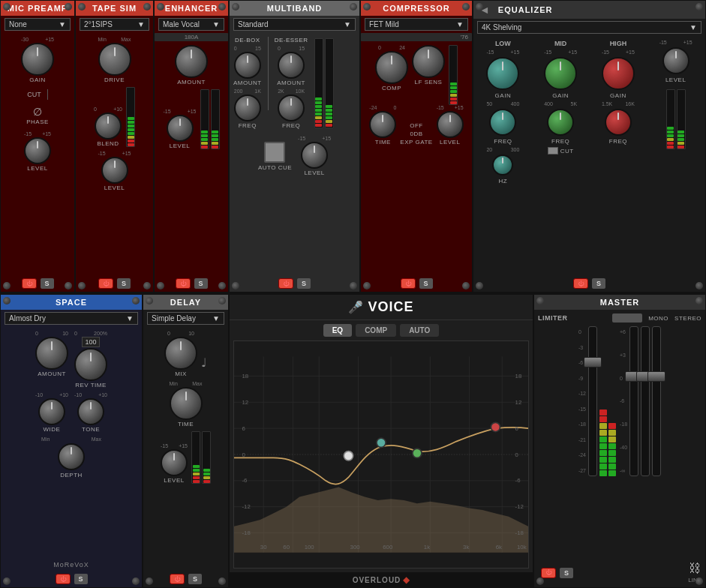  Describe the element at coordinates (63, 579) in the screenshot. I see `space-power-button: ⏻` at that location.